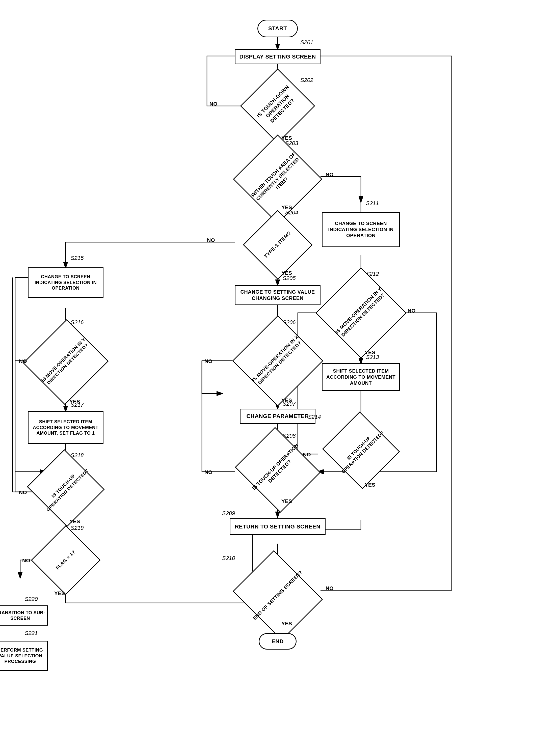 The height and width of the screenshot is (755, 560). Describe the element at coordinates (66, 283) in the screenshot. I see `change-screen-s215-node: CHANGE TO SCREEN INDICATING SELECTION IN…` at that location.